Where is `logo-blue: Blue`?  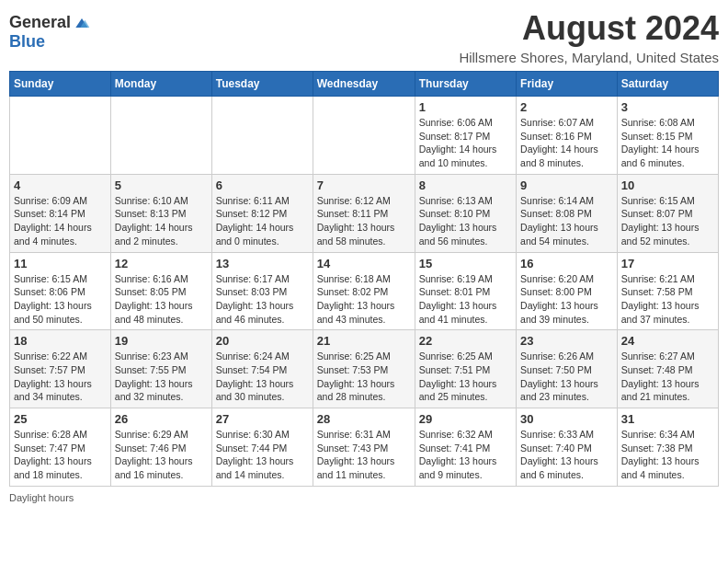 logo-blue: Blue is located at coordinates (28, 42).